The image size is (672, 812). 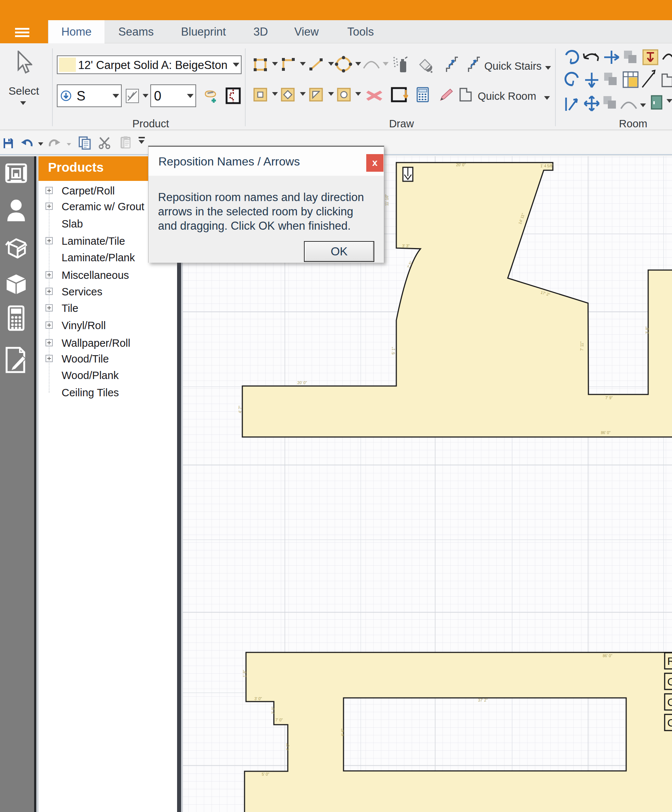 I want to click on svg-text: 7' 11", so click(x=582, y=346).